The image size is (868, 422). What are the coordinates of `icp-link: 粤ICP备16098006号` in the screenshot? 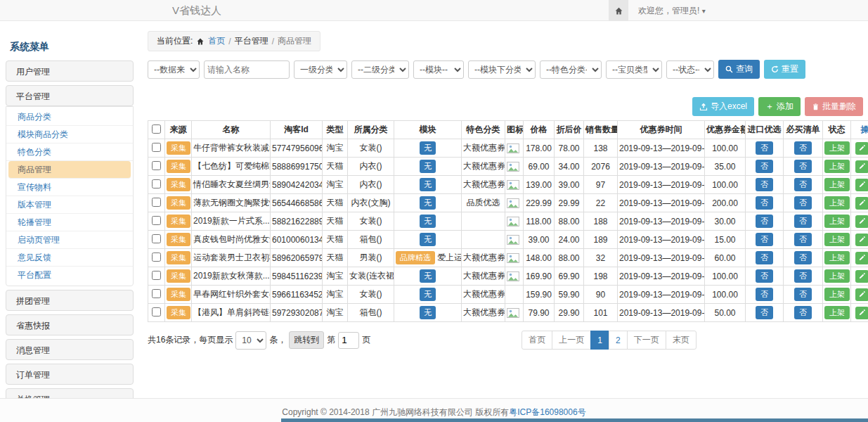 It's located at (547, 412).